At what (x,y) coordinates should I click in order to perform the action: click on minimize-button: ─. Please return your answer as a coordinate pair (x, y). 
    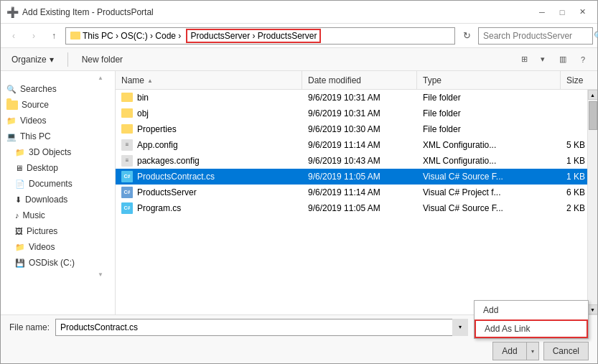
    Looking at the image, I should click on (542, 12).